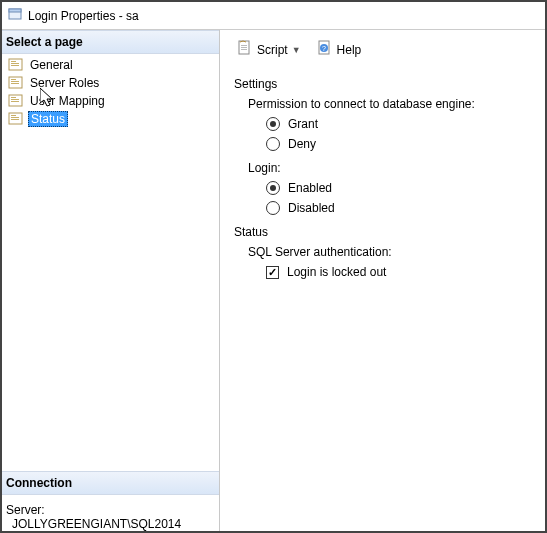 The height and width of the screenshot is (533, 547). I want to click on permission-subgroup: Permission to connect to database engine…, so click(392, 124).